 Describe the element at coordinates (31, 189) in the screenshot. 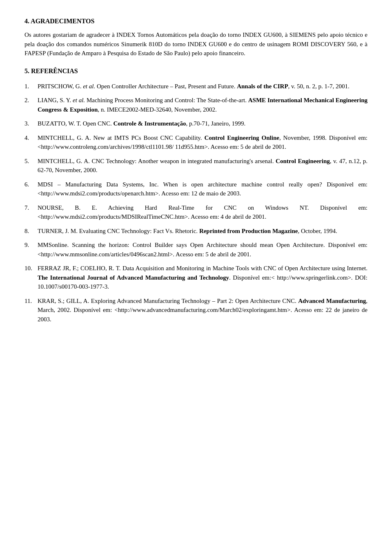

I see `ref-number: 6.` at that location.